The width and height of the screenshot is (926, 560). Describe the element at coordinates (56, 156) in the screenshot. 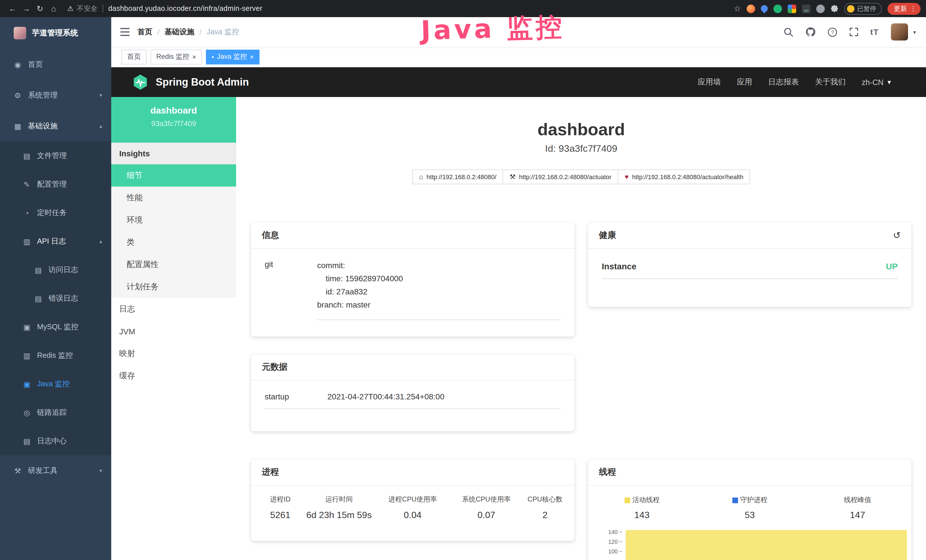

I see `sidebar-item-file-management: ▤ 文件管理` at that location.